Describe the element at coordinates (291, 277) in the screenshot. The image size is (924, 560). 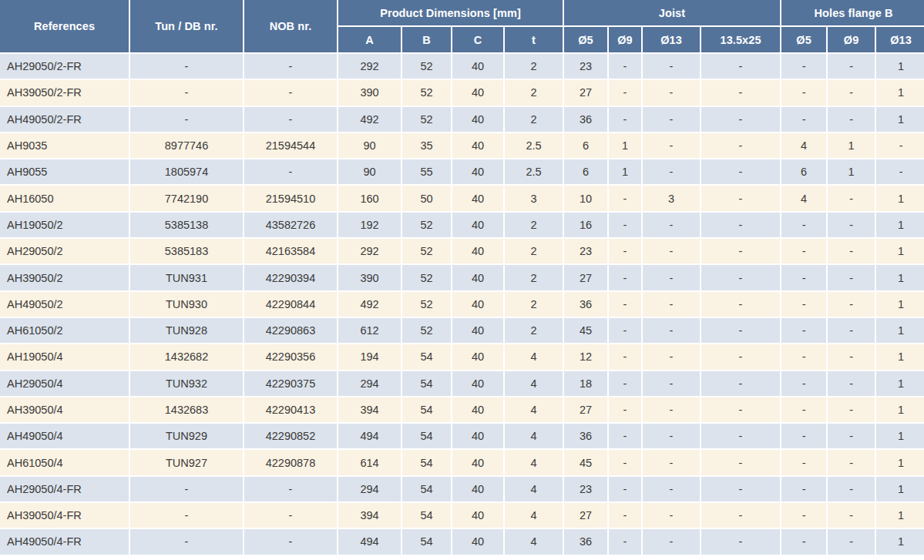
I see `cell-nob-nr: 42290394` at that location.